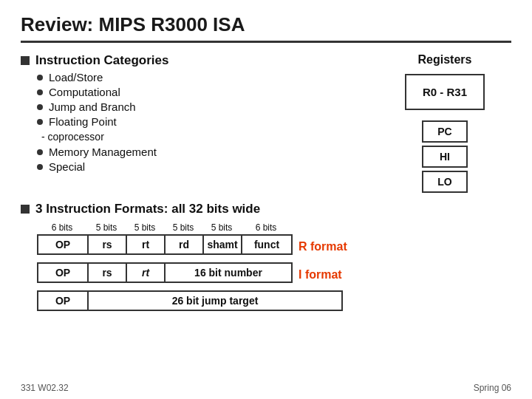 The height and width of the screenshot is (399, 532). I want to click on section2-title: 3 Instruction Formats: all 32 bits wide, so click(148, 209).